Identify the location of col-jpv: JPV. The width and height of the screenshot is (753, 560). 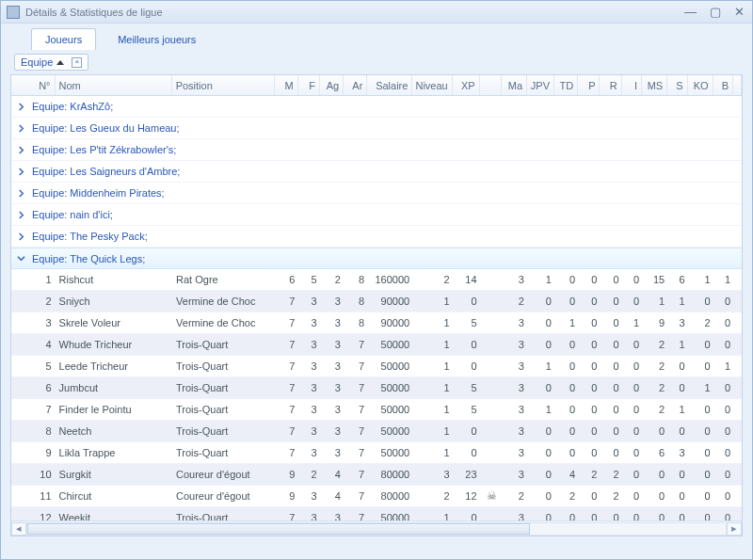
(540, 85).